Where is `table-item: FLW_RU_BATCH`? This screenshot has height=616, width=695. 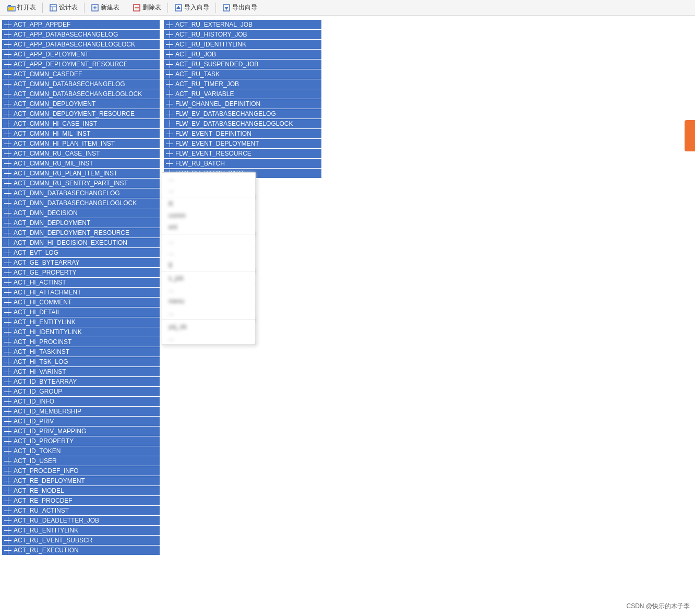 table-item: FLW_RU_BATCH is located at coordinates (243, 163).